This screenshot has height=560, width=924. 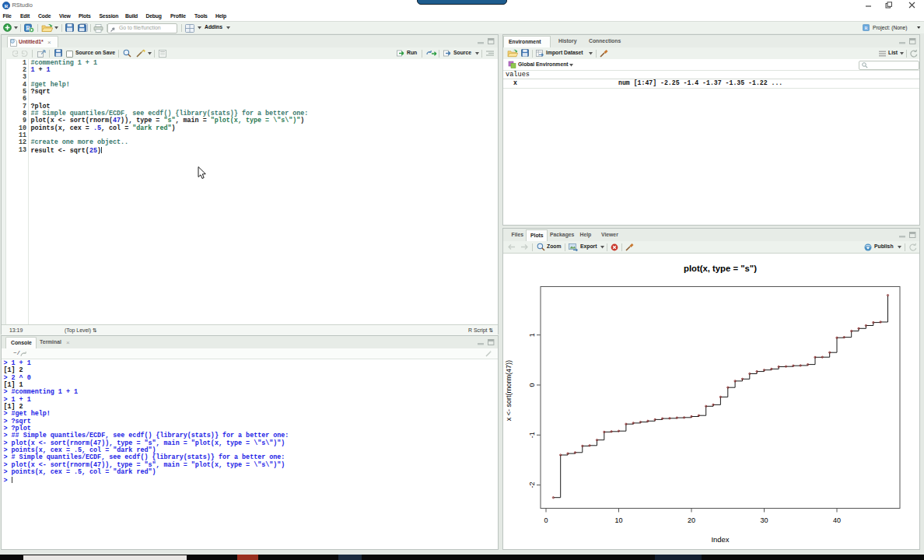 What do you see at coordinates (720, 268) in the screenshot?
I see `svg-text: plot(x, type = "s")` at bounding box center [720, 268].